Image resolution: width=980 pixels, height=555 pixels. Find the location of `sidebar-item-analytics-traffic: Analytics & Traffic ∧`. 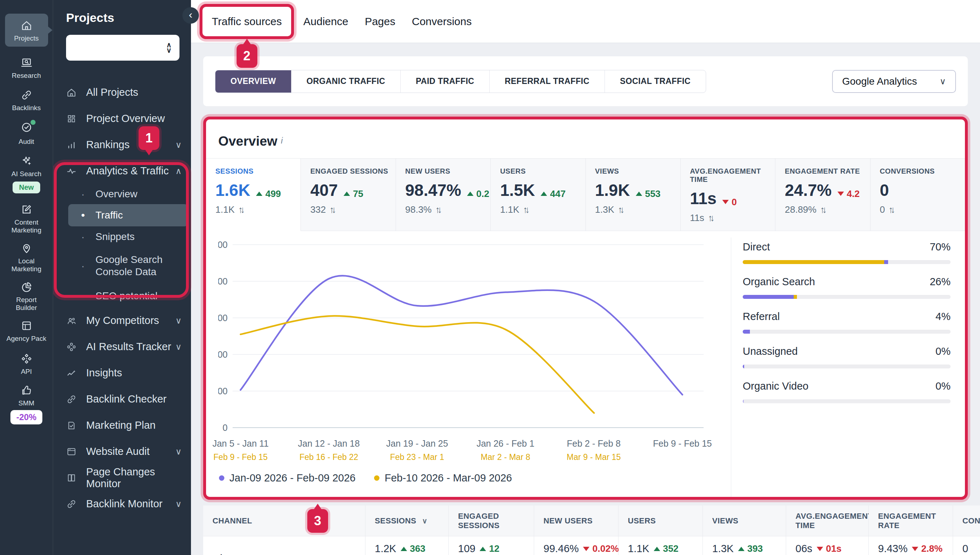

sidebar-item-analytics-traffic: Analytics & Traffic ∧ is located at coordinates (122, 171).